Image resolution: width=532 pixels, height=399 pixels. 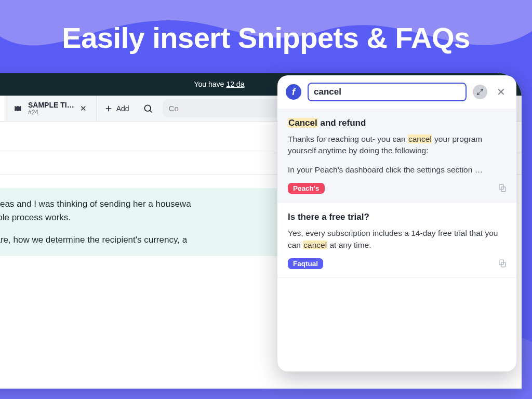 I want to click on result-title: Cancel and refund, so click(x=397, y=123).